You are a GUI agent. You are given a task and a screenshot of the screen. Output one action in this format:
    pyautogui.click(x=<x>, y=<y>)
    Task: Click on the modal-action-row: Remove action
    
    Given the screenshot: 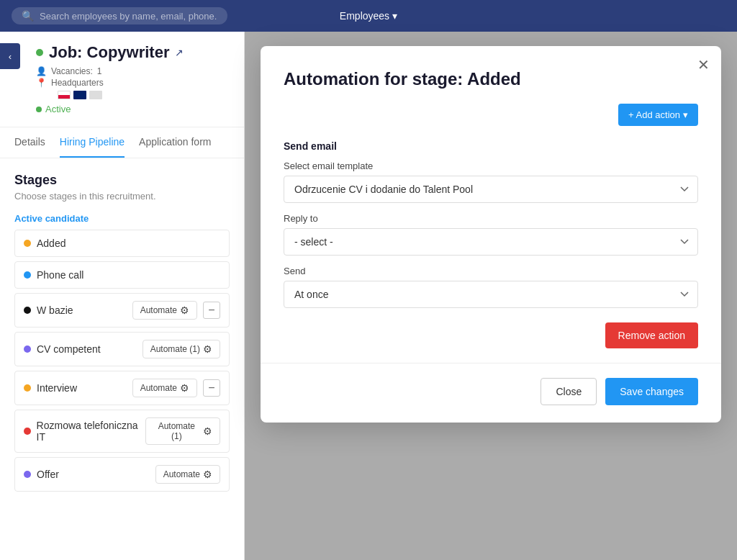 What is the action you would take?
    pyautogui.click(x=491, y=335)
    